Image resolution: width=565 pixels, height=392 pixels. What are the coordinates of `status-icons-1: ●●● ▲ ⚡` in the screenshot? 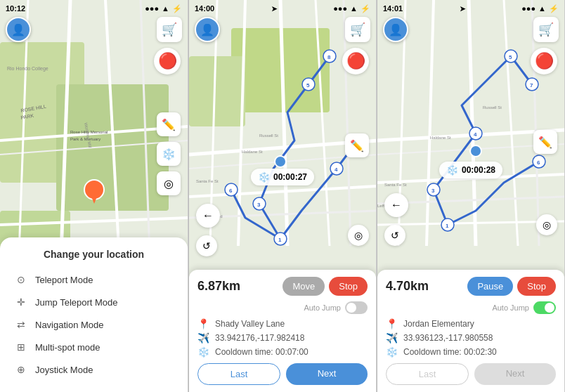 It's located at (163, 8).